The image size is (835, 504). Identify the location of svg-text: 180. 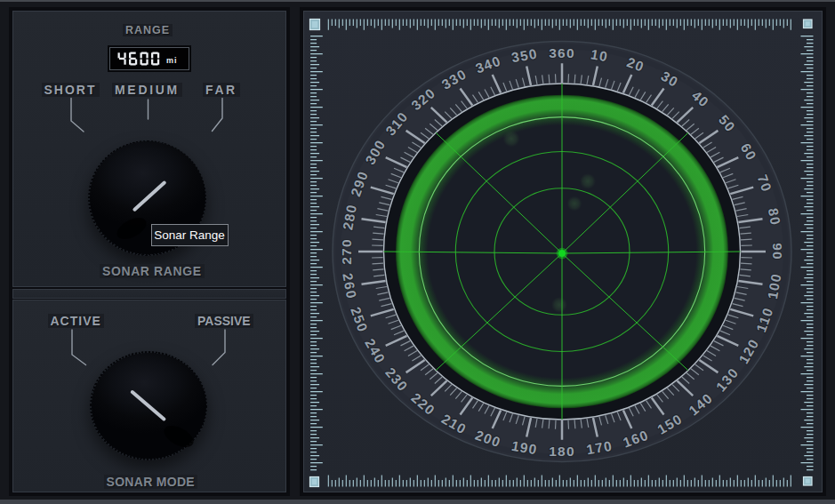
(562, 452).